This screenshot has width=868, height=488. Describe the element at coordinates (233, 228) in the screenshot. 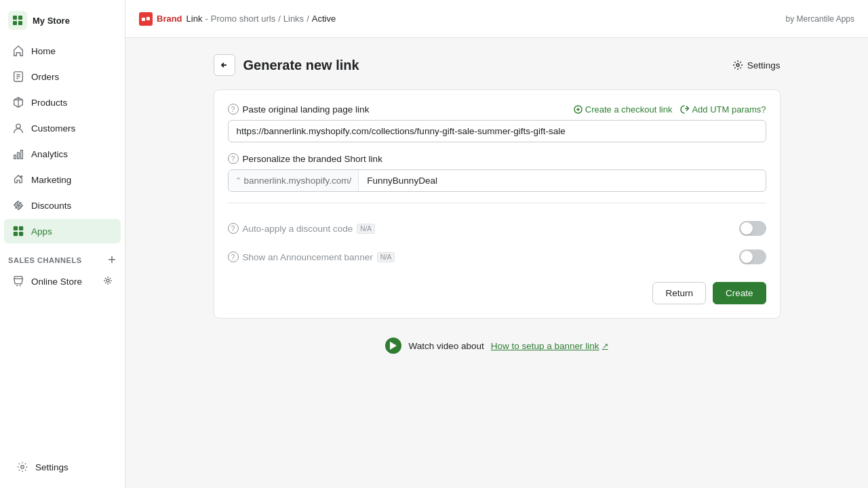

I see `auto-apply-help-icon: ?` at that location.